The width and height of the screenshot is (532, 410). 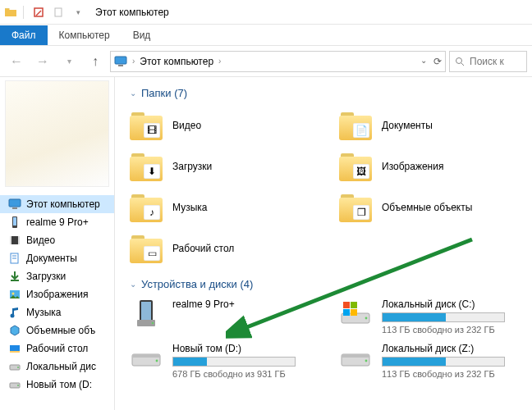 I want to click on folder-icon: ❒, so click(x=355, y=207).